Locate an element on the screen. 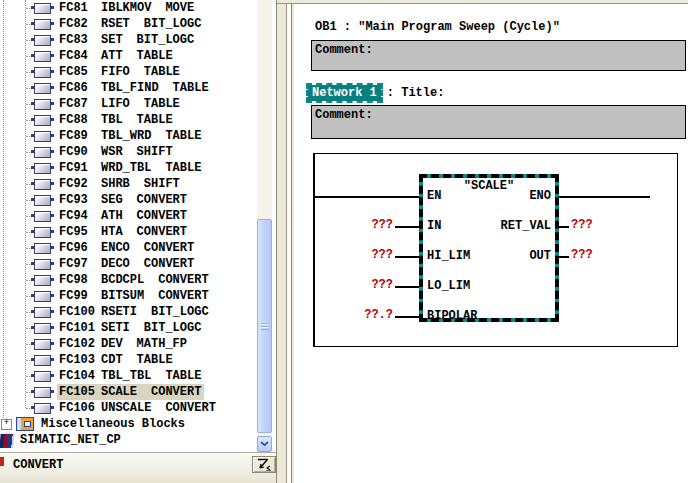 The image size is (688, 483). block-name: SHRB is located at coordinates (116, 184).